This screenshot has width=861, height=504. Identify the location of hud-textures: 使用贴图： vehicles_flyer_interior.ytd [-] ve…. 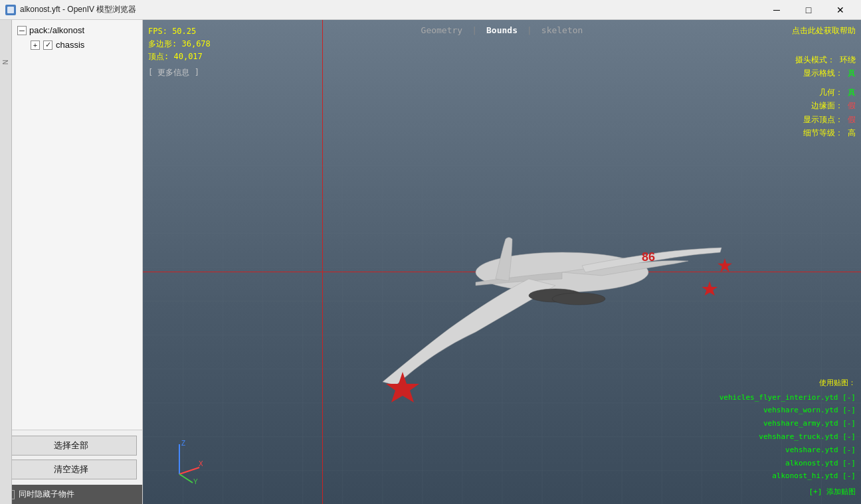
(788, 438).